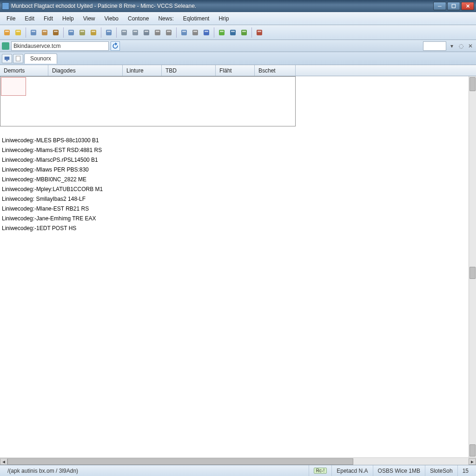 The image size is (476, 476). Describe the element at coordinates (238, 461) in the screenshot. I see `horizontal-scrollbar: ◂ ▸` at that location.